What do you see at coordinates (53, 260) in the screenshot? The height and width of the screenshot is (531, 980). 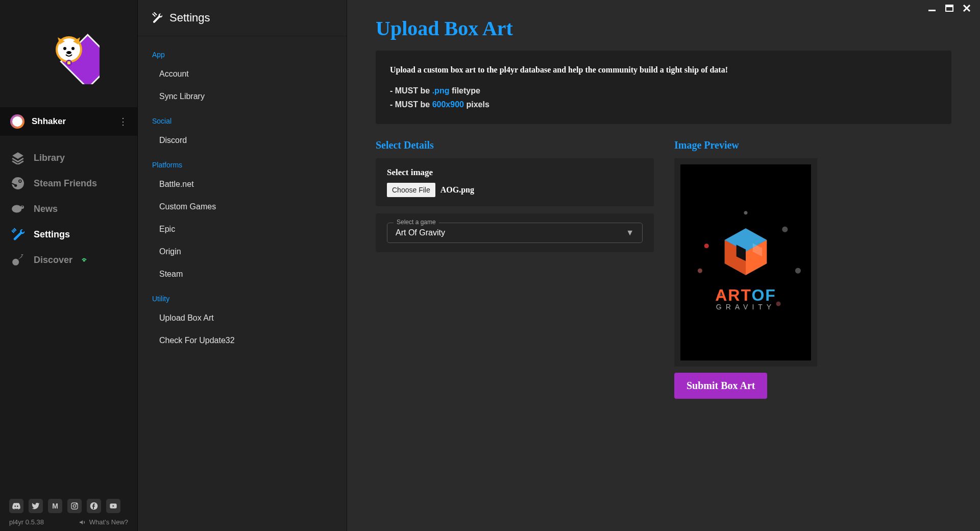 I see `nav-label: Discover` at bounding box center [53, 260].